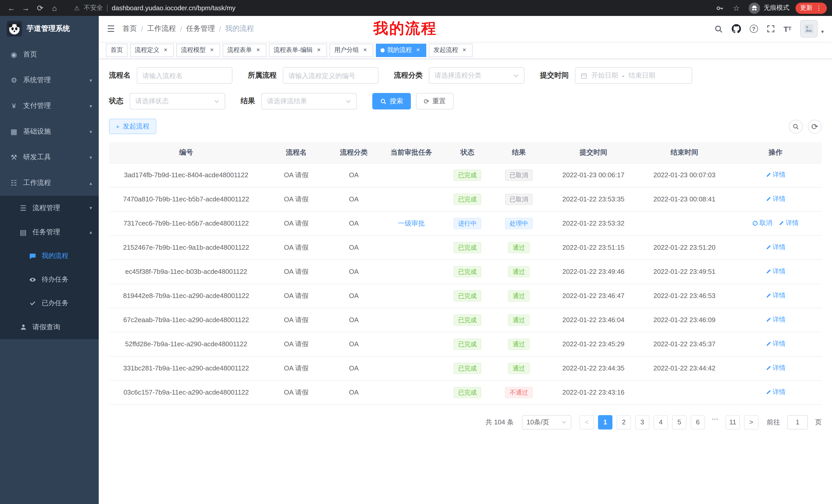 The image size is (832, 504). I want to click on sidebar-item-home: ◉首页, so click(49, 55).